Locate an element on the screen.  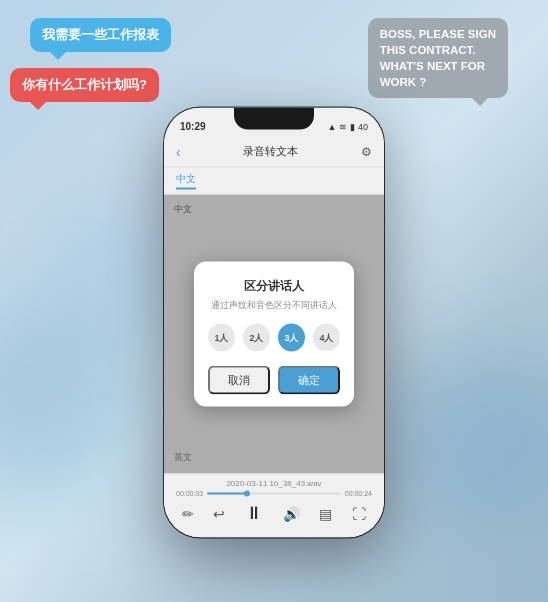
speech-bubble-english: BOSS, PLEASE SIGN THIS CONTRACT. WHAT'S … is located at coordinates (438, 58).